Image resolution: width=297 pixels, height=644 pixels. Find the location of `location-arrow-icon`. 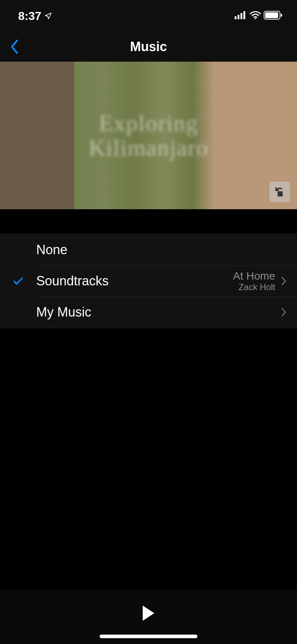

location-arrow-icon is located at coordinates (48, 16).